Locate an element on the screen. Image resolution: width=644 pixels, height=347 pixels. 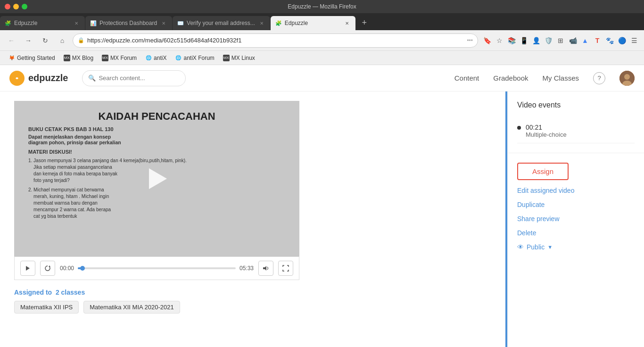
new-tab-button: + is located at coordinates (364, 23).